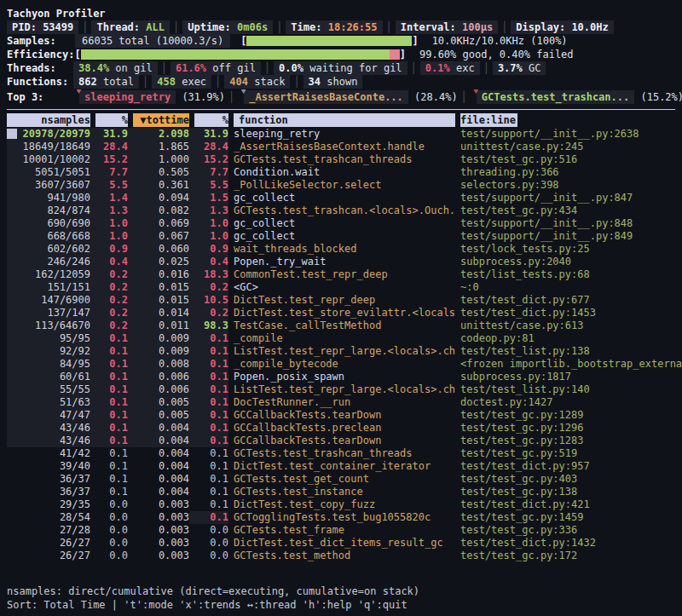 The height and width of the screenshot is (616, 682). I want to click on table-row: 18649/1864928.41.86528.4_AssertRaisesBas…, so click(344, 147).